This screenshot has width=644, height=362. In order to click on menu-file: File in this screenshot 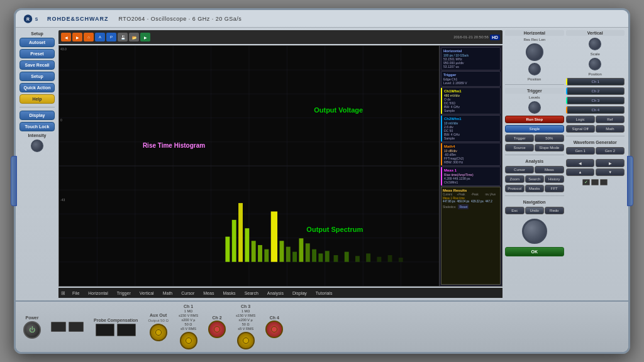, I will do `click(75, 293)`.